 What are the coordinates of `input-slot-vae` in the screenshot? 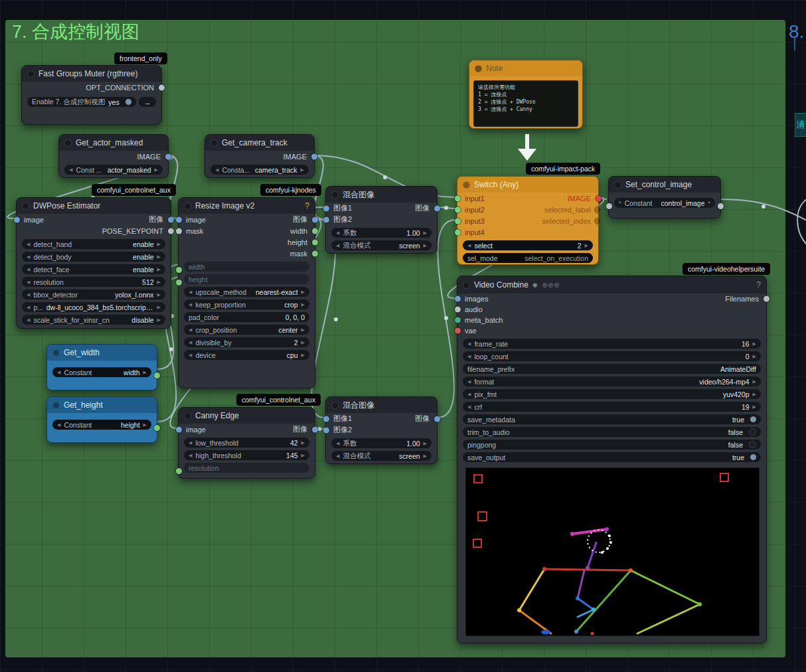 It's located at (458, 331).